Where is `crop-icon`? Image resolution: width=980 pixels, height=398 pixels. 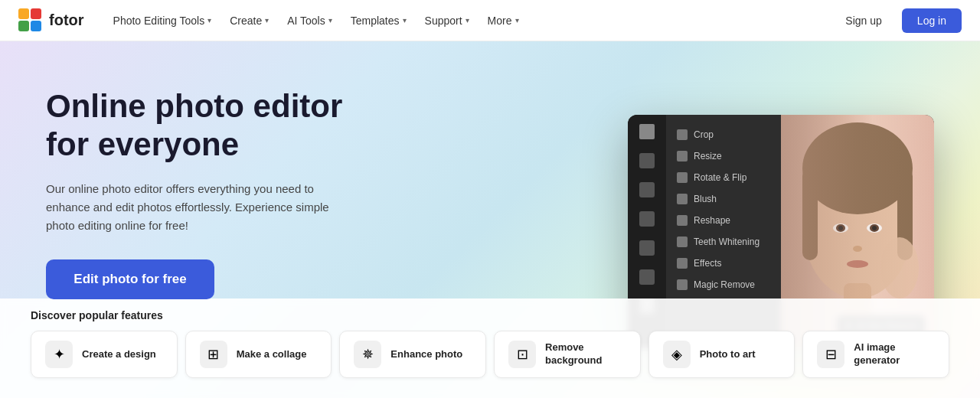 crop-icon is located at coordinates (682, 135).